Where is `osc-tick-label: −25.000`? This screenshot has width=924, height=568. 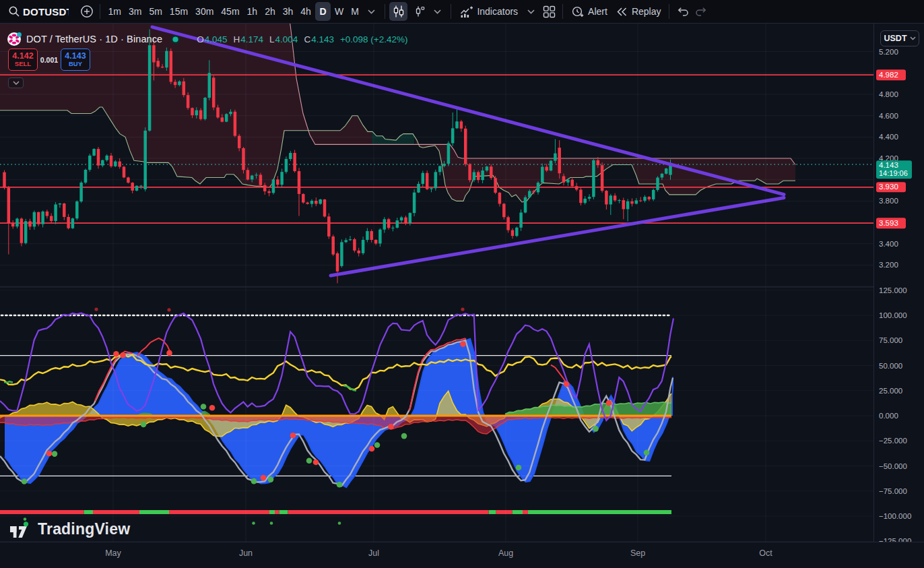
osc-tick-label: −25.000 is located at coordinates (893, 441).